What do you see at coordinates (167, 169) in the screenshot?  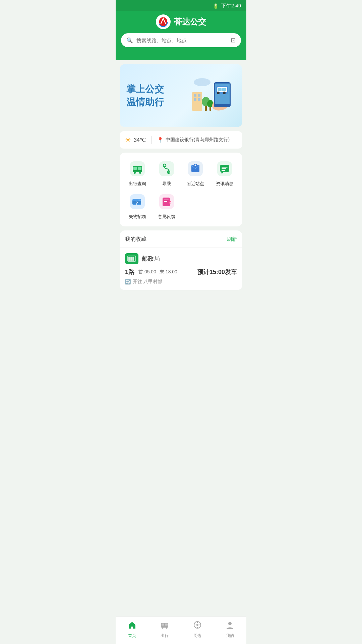 I see `guide-icon-wrap` at bounding box center [167, 169].